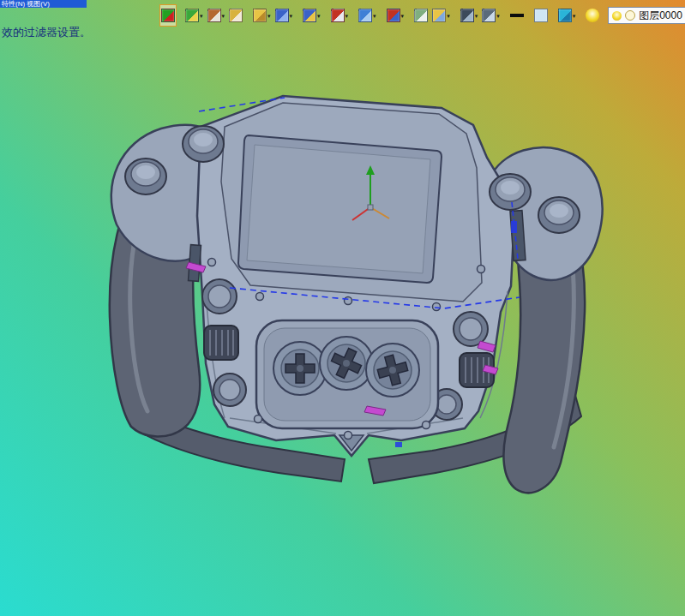 Image resolution: width=685 pixels, height=616 pixels. I want to click on grid-window-icon-glyph, so click(421, 15).